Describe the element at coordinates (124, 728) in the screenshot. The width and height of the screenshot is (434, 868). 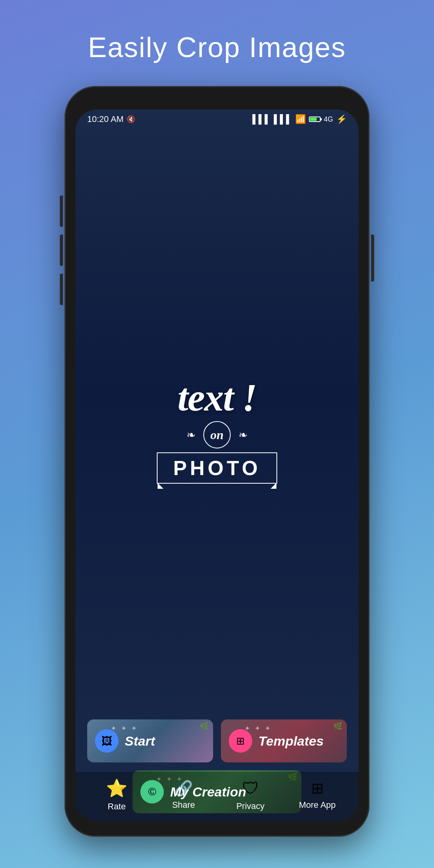
I see `birds-deco-start: ✦ ✦ ✦` at that location.